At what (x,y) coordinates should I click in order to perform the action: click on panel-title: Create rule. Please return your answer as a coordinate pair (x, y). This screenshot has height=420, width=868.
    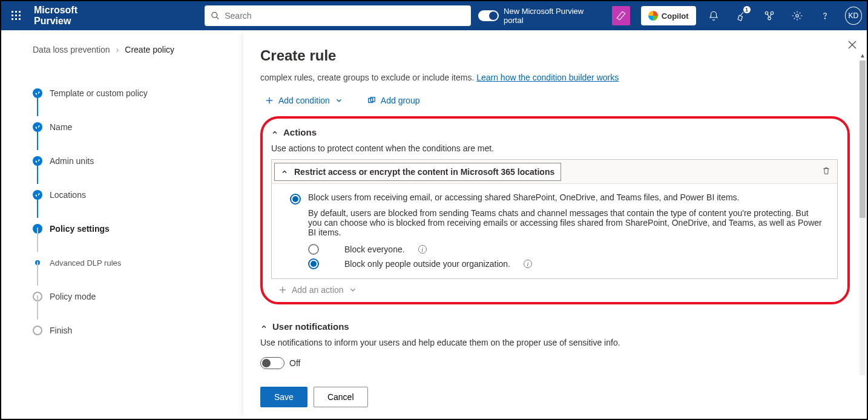
    Looking at the image, I should click on (555, 56).